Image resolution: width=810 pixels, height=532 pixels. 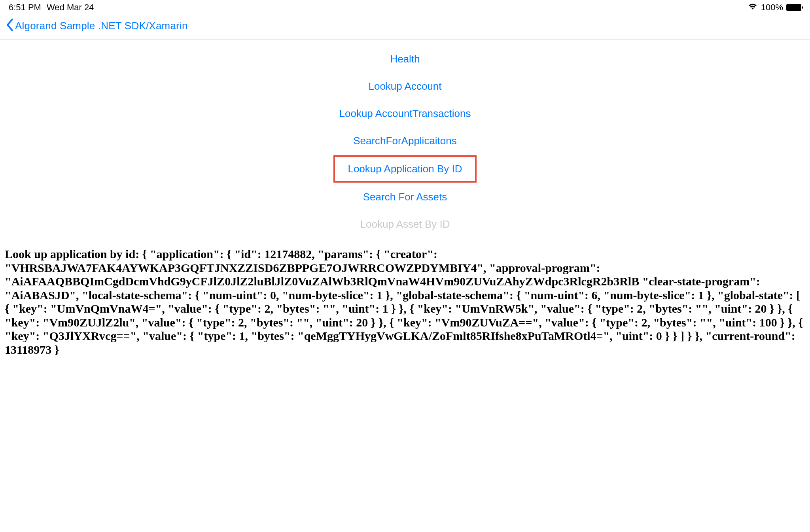 I want to click on status-right: 100%, so click(x=774, y=8).